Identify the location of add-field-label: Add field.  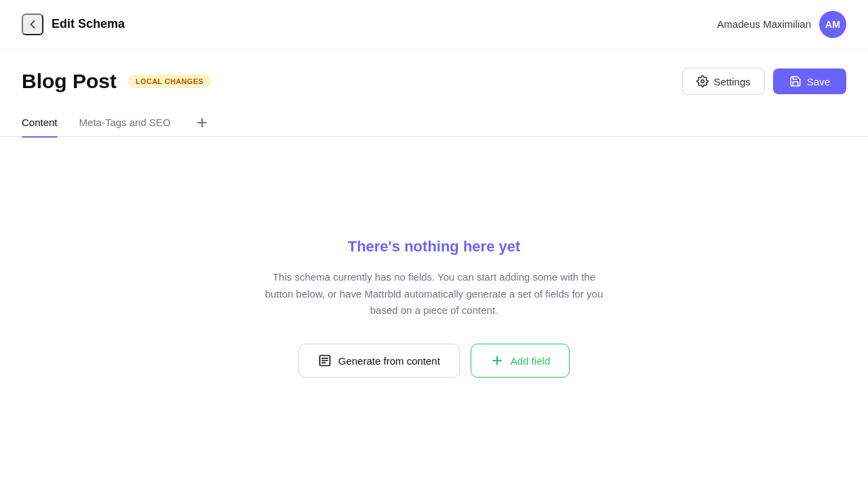
(530, 361).